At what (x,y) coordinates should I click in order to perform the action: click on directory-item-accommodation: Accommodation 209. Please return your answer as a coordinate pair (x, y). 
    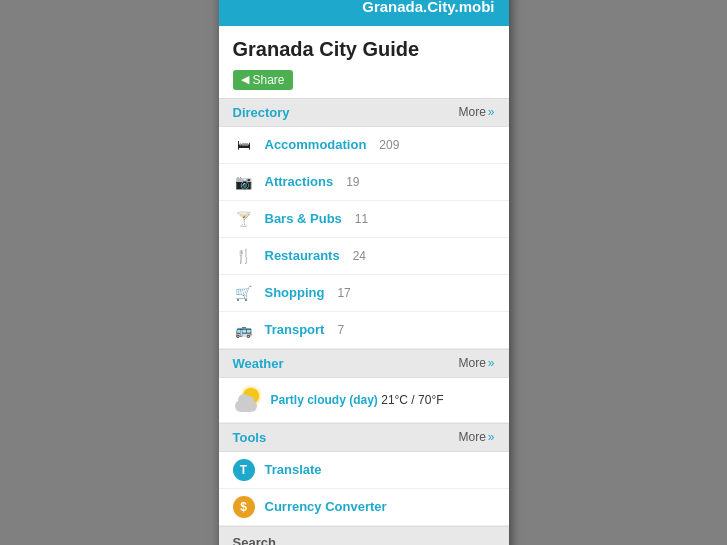
    Looking at the image, I should click on (364, 146).